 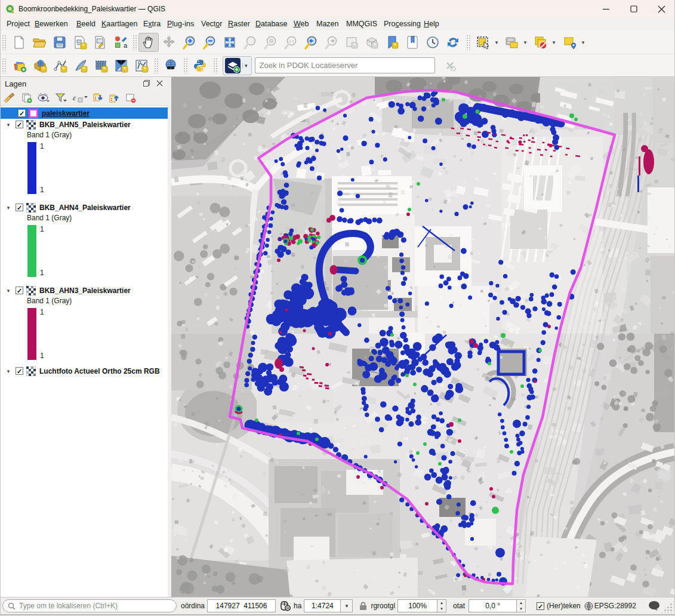 What do you see at coordinates (291, 41) in the screenshot?
I see `svg-text: 1:1` at bounding box center [291, 41].